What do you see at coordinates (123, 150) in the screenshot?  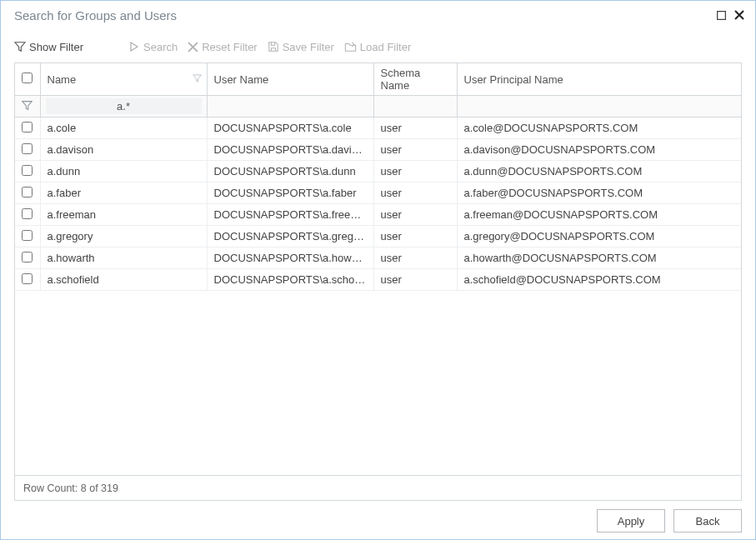 I see `cell-name: a.davison` at bounding box center [123, 150].